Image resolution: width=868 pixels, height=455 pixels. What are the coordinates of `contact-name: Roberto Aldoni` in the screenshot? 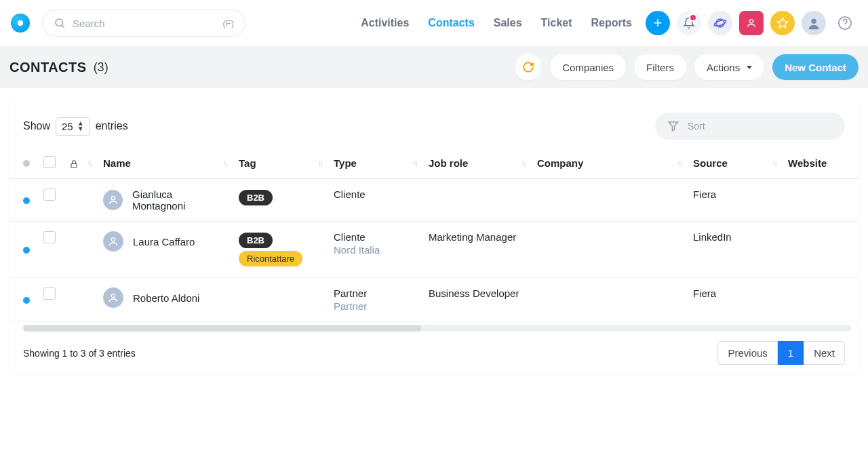 It's located at (166, 298).